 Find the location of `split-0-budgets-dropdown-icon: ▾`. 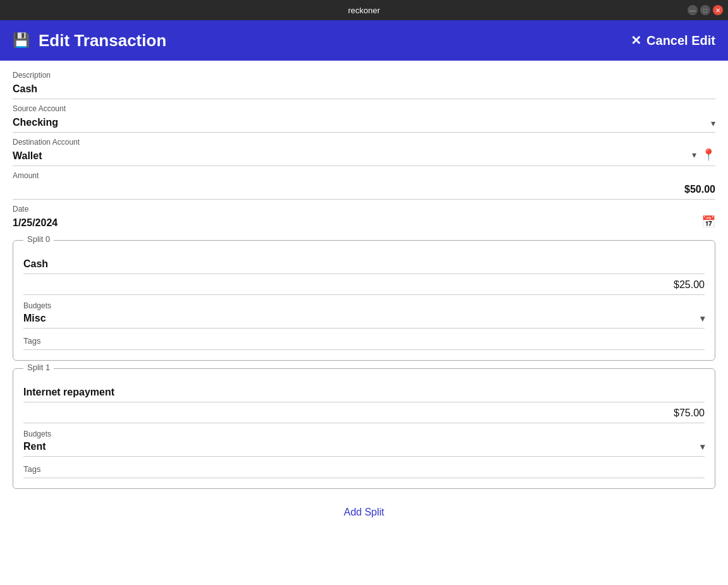

split-0-budgets-dropdown-icon: ▾ is located at coordinates (703, 318).